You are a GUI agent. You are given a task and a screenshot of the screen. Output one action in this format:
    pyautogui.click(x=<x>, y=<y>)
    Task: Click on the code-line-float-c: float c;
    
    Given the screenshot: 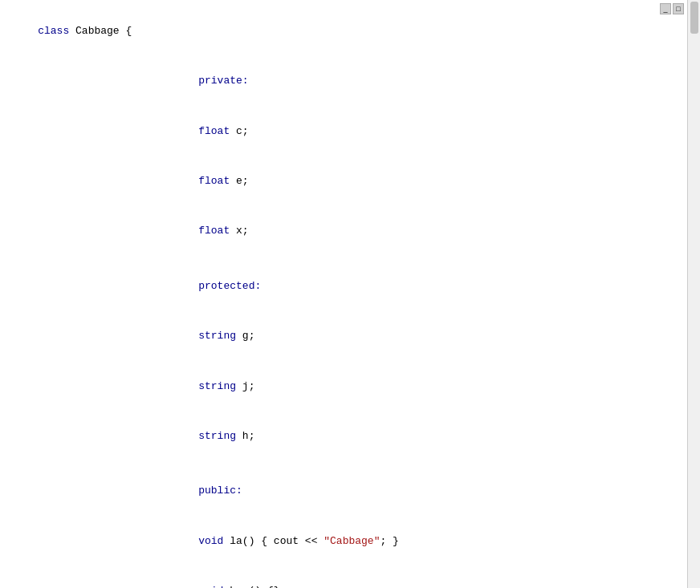 What is the action you would take?
    pyautogui.click(x=430, y=132)
    